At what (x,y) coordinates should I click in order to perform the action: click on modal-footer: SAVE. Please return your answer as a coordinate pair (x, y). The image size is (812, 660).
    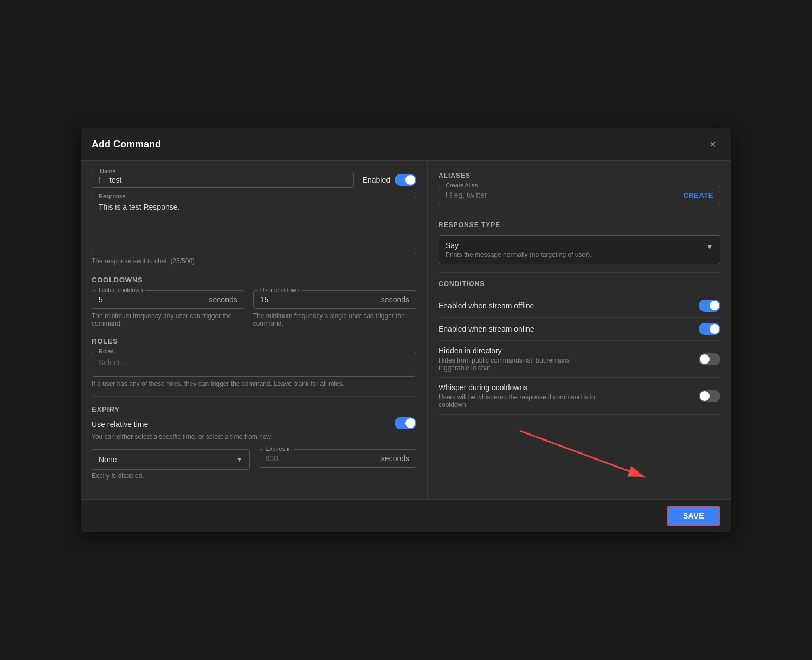
    Looking at the image, I should click on (406, 516).